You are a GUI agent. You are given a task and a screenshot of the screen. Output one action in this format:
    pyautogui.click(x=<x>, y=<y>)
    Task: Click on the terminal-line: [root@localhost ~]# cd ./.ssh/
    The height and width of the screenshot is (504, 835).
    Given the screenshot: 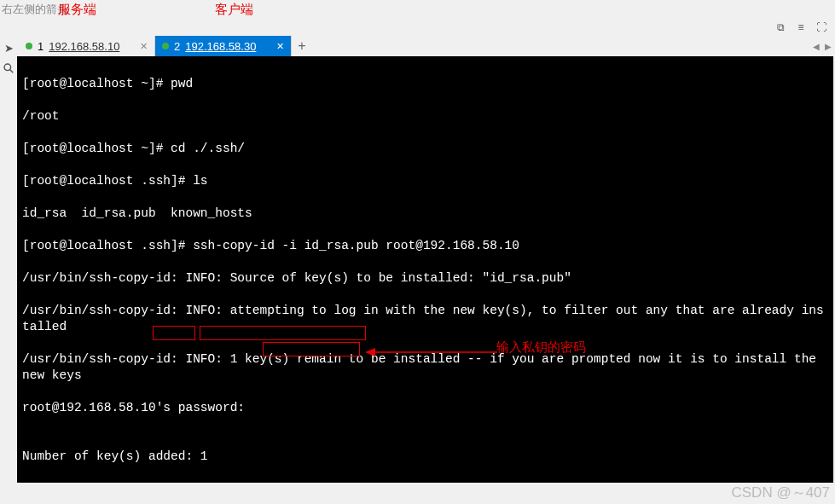 What is the action you would take?
    pyautogui.click(x=425, y=148)
    